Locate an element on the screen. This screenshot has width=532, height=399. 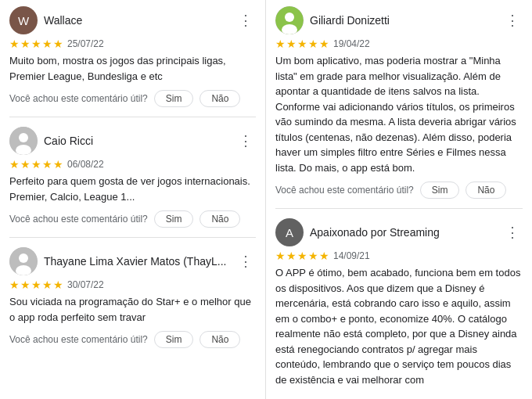
review-header: Thayane Lima Xavier Matos (ThayL... ⋮ is located at coordinates (133, 261).